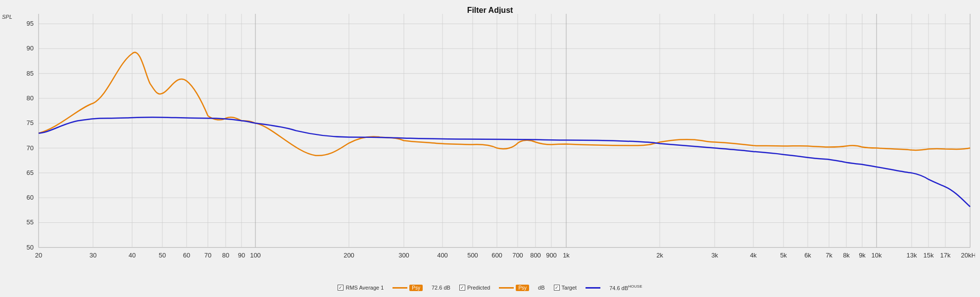 The width and height of the screenshot is (980, 297). I want to click on svg-text: 20kHz, so click(968, 255).